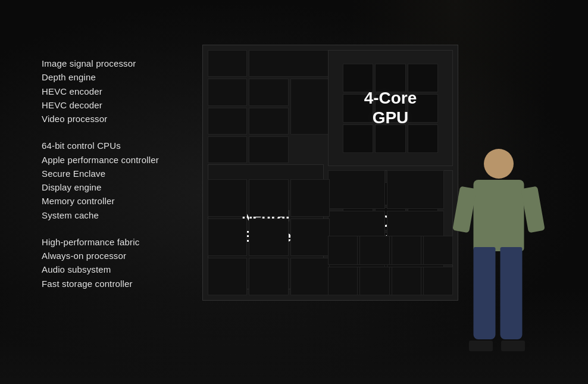 This screenshot has height=384, width=588. I want to click on text-group-1: Image signal processor Depth engine HEVC…, so click(134, 91).